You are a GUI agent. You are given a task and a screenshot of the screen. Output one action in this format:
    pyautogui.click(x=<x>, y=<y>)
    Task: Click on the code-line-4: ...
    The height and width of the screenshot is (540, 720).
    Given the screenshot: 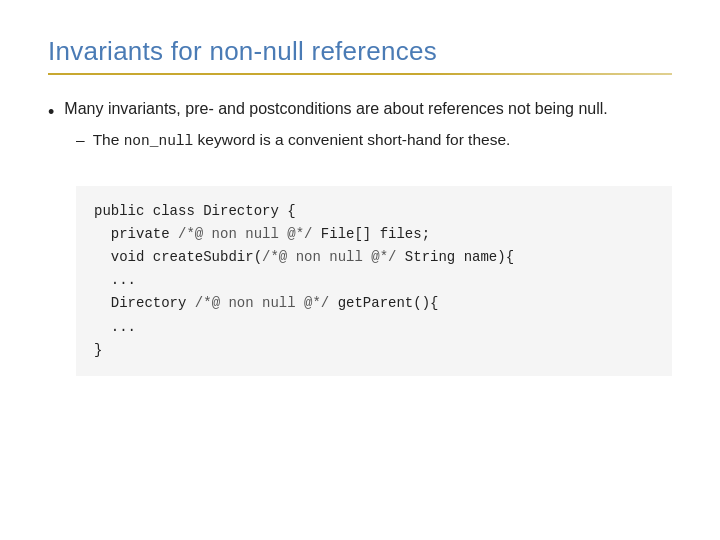 What is the action you would take?
    pyautogui.click(x=374, y=280)
    